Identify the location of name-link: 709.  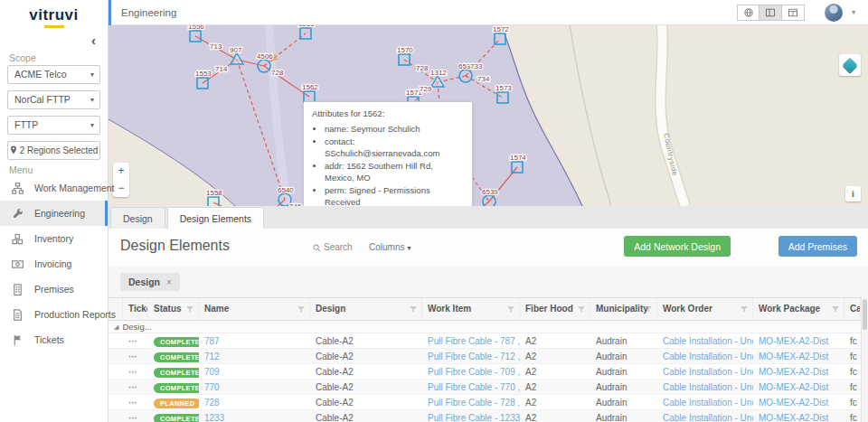
(255, 371).